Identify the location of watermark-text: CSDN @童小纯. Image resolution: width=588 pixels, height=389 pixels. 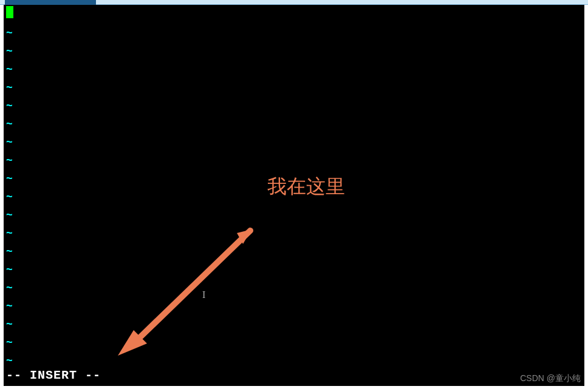
(550, 379).